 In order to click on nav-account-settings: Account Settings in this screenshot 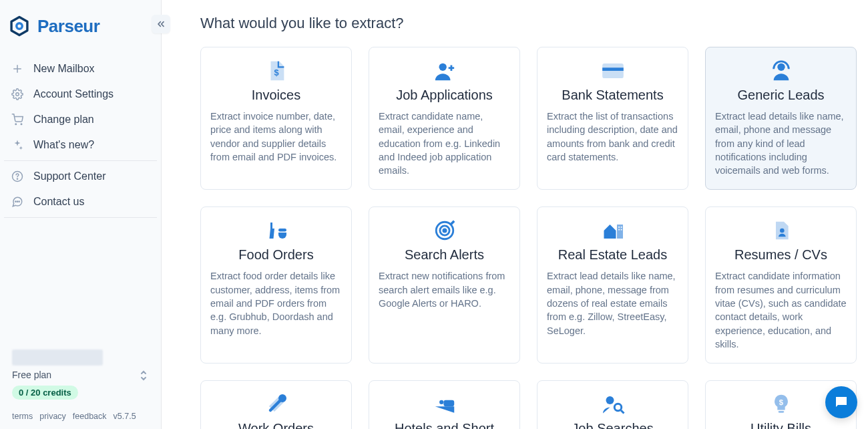, I will do `click(80, 94)`.